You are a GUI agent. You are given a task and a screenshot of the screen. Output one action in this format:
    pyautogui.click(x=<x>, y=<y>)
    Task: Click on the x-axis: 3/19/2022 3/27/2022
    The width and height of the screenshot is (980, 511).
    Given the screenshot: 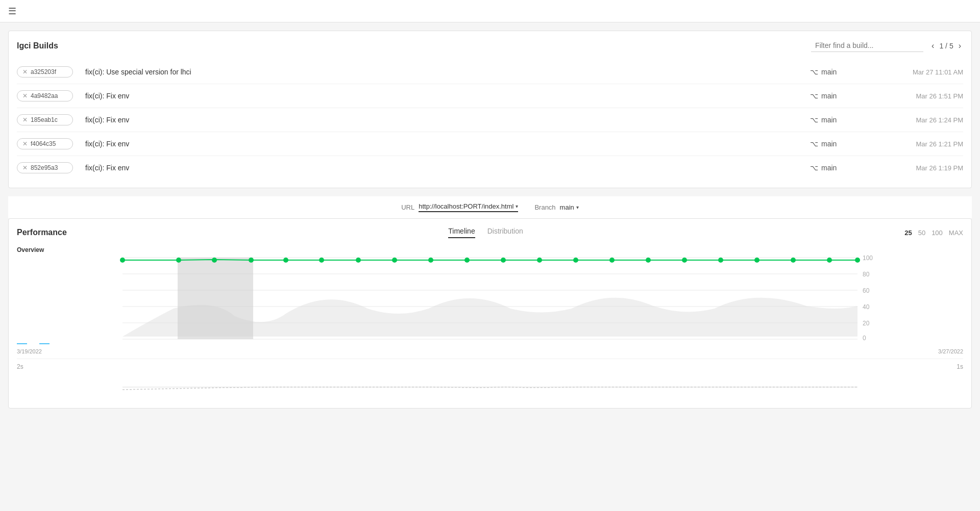 What is the action you would take?
    pyautogui.click(x=490, y=351)
    